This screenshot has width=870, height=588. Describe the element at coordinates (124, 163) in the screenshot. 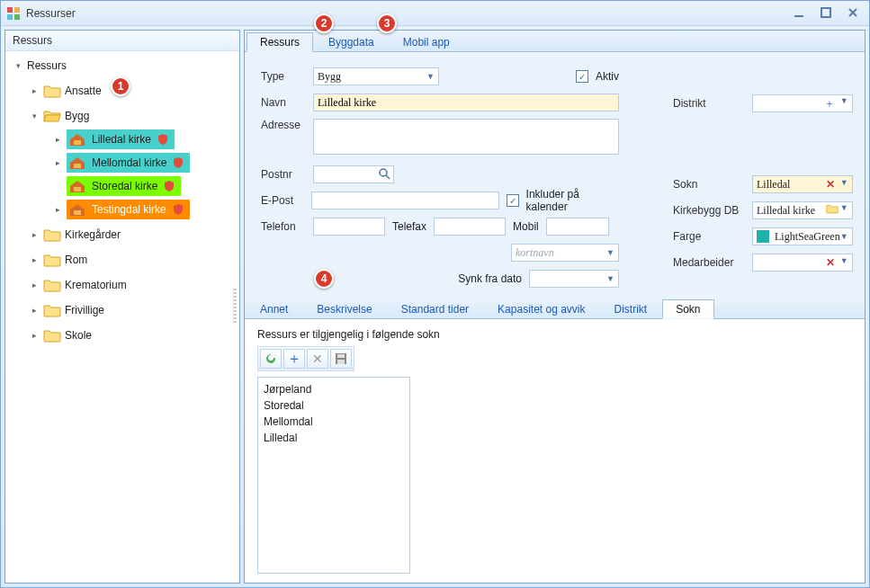

I see `tree-leaf-mellomdal: ▸ Mellomdal kirke` at that location.